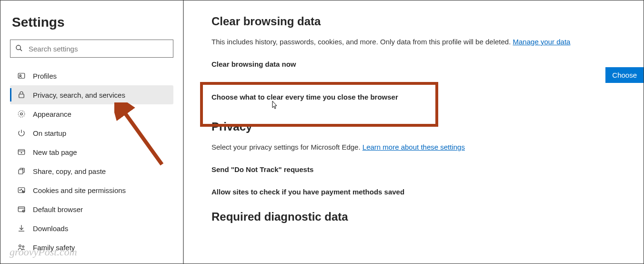  Describe the element at coordinates (58, 210) in the screenshot. I see `nav-label: Default browser` at that location.